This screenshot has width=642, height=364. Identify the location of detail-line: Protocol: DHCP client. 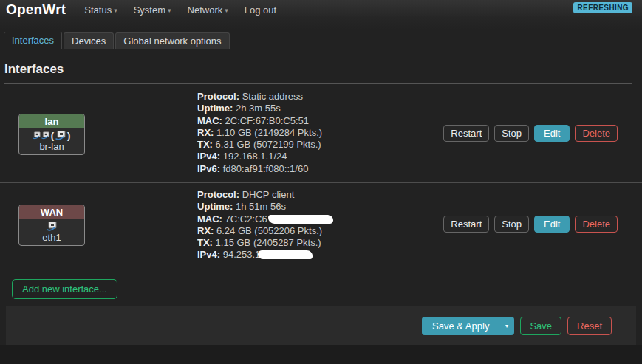
(265, 195).